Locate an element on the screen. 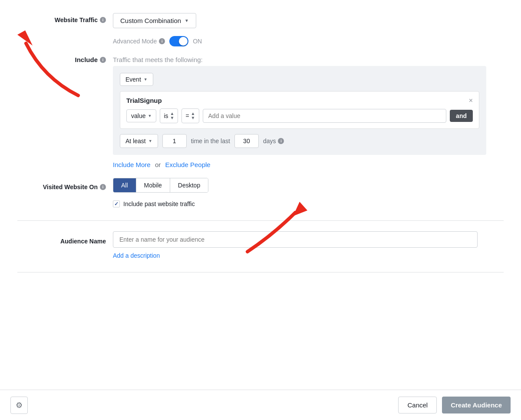 The image size is (521, 420). bottom-bar: ⚙ Cancel Create Audience is located at coordinates (260, 405).